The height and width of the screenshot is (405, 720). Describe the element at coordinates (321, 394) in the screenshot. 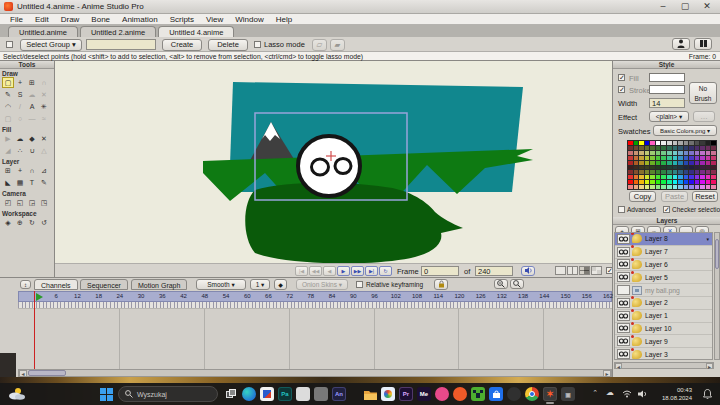

I see `gray-app-icon` at that location.